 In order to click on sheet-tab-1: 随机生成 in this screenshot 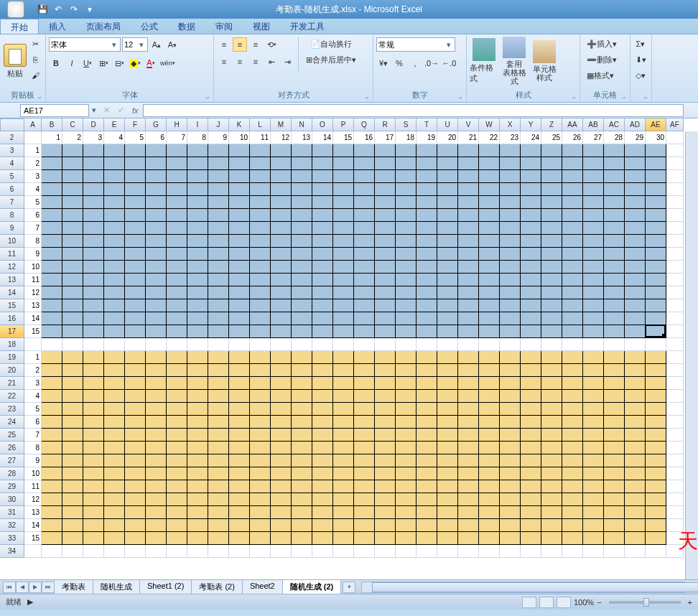, I will do `click(116, 587)`.